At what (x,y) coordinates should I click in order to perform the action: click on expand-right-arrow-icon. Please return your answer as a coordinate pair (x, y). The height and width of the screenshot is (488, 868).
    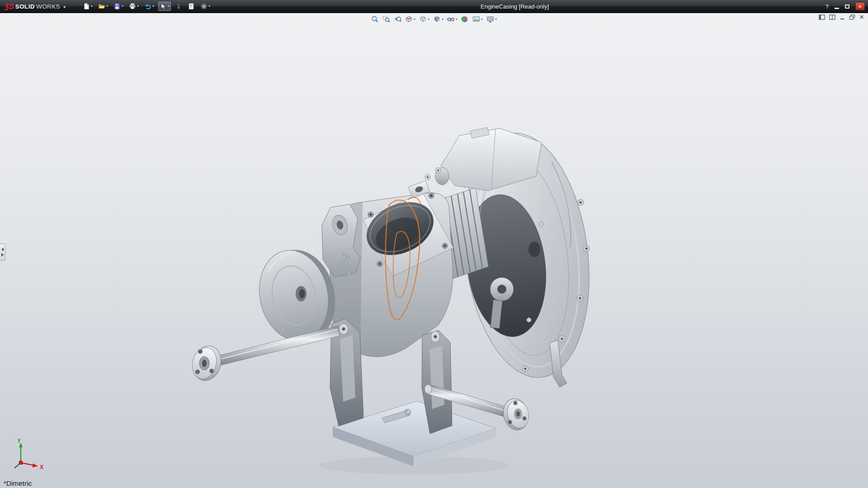
    Looking at the image, I should click on (3, 255).